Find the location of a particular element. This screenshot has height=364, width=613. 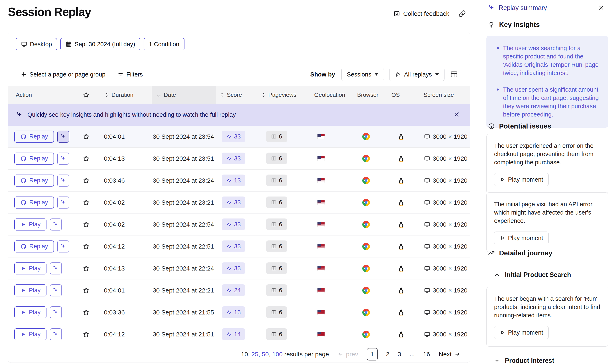

key-insights-box: The user was searching for a specific pr… is located at coordinates (547, 82).